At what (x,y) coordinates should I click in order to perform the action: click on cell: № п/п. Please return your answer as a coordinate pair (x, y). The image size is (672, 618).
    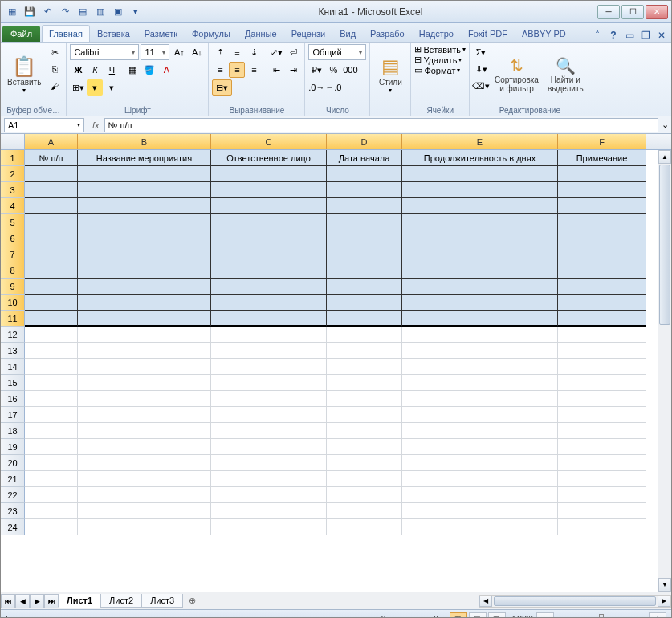
    Looking at the image, I should click on (51, 158).